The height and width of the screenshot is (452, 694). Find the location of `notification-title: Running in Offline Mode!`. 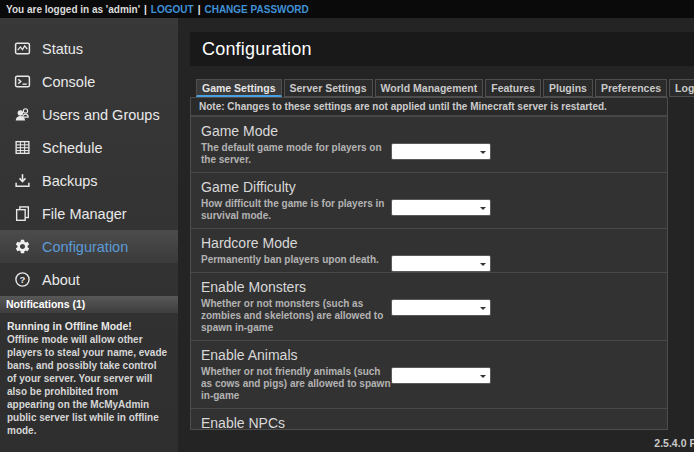

notification-title: Running in Offline Mode! is located at coordinates (88, 326).